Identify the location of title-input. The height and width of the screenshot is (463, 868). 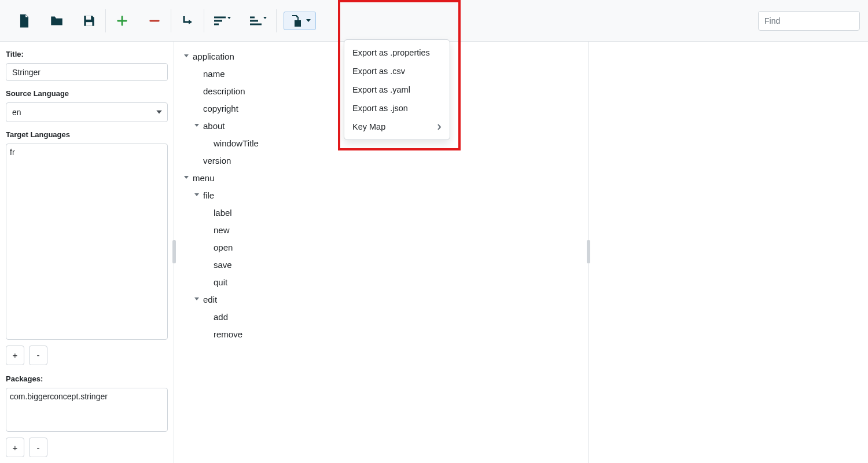
(87, 72).